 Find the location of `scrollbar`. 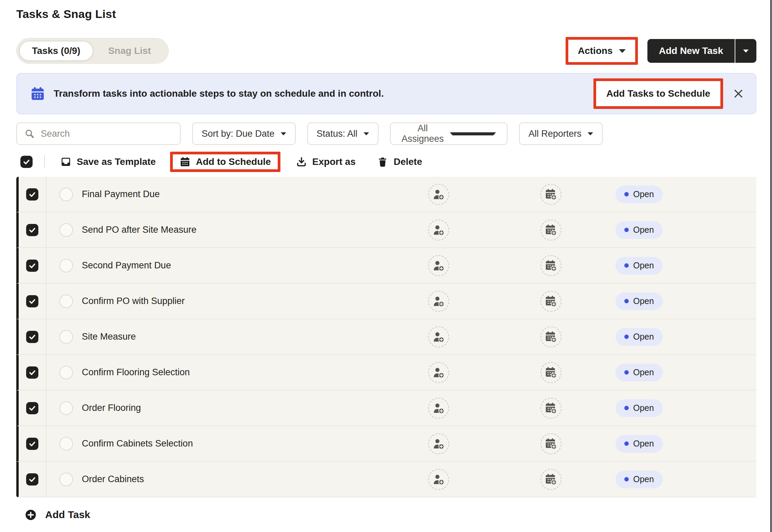

scrollbar is located at coordinates (771, 266).